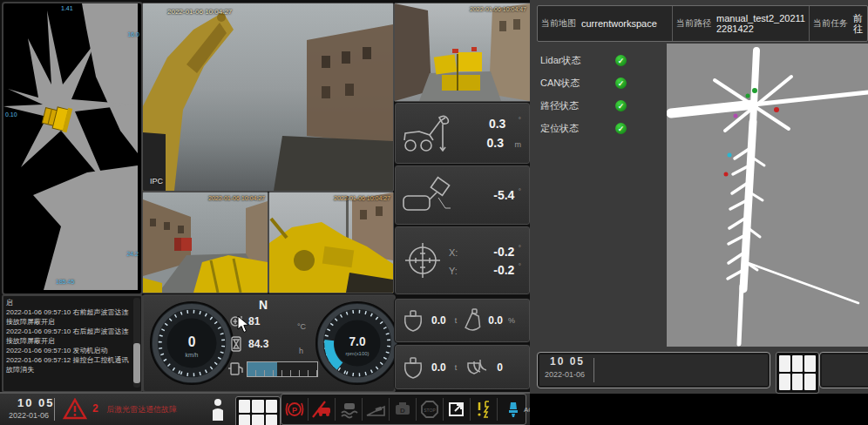 This screenshot has height=425, width=868. Describe the element at coordinates (462, 52) in the screenshot. I see `camera-front-view: 2022-01-06 10:04:47` at that location.